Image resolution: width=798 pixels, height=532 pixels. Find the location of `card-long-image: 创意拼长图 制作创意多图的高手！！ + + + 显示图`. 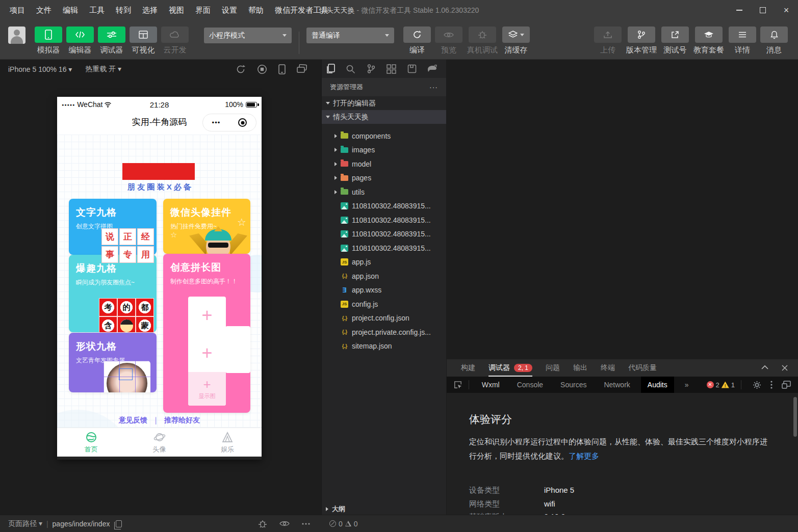

card-long-image: 创意拼长图 制作创意多图的高手！！ + + + 显示图 is located at coordinates (207, 333).